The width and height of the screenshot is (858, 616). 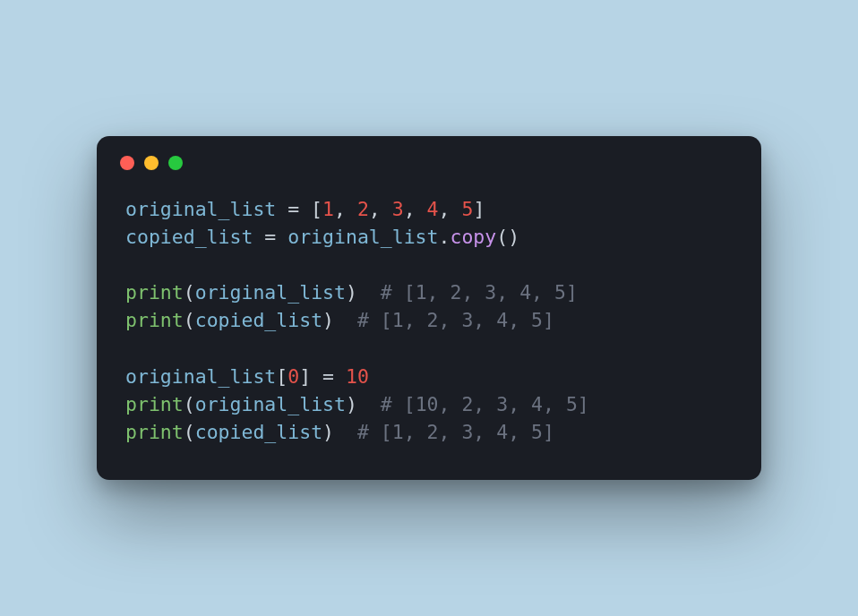 I want to click on traffic-light-minimize-icon, so click(x=151, y=163).